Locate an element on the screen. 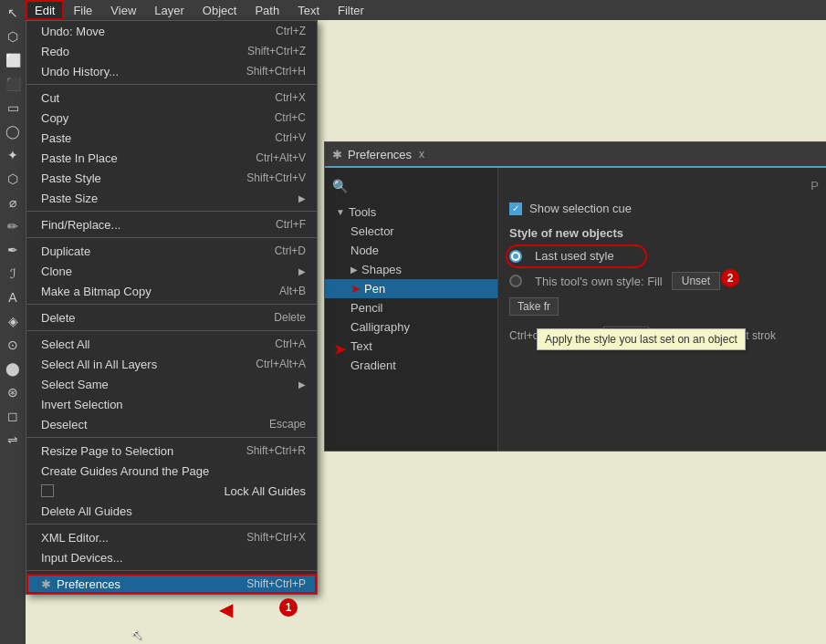 The image size is (826, 644). duplicate-label: Duplicate is located at coordinates (66, 252).